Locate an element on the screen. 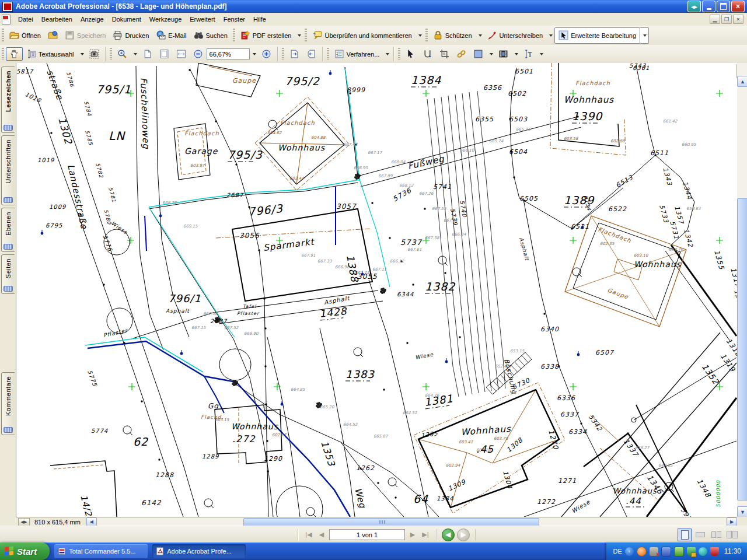  rotate-pages-button is located at coordinates (294, 54).